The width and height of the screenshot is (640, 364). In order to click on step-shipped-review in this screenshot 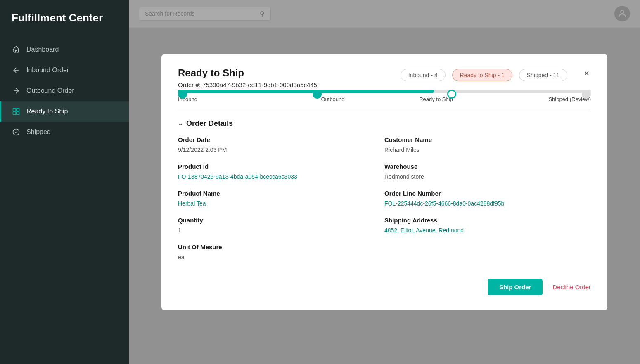, I will do `click(586, 94)`.